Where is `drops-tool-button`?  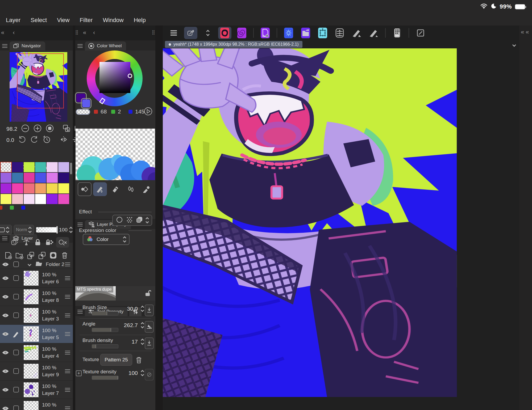 drops-tool-button is located at coordinates (131, 189).